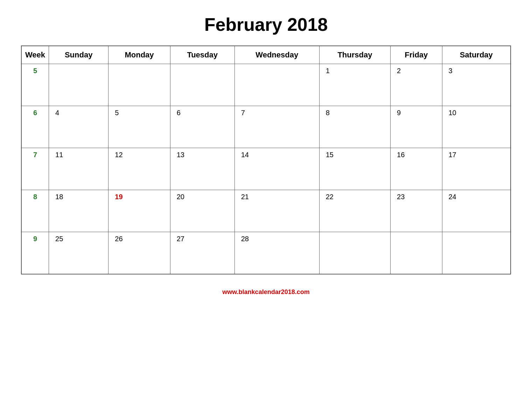 The width and height of the screenshot is (532, 411). I want to click on day-cell: 22, so click(355, 211).